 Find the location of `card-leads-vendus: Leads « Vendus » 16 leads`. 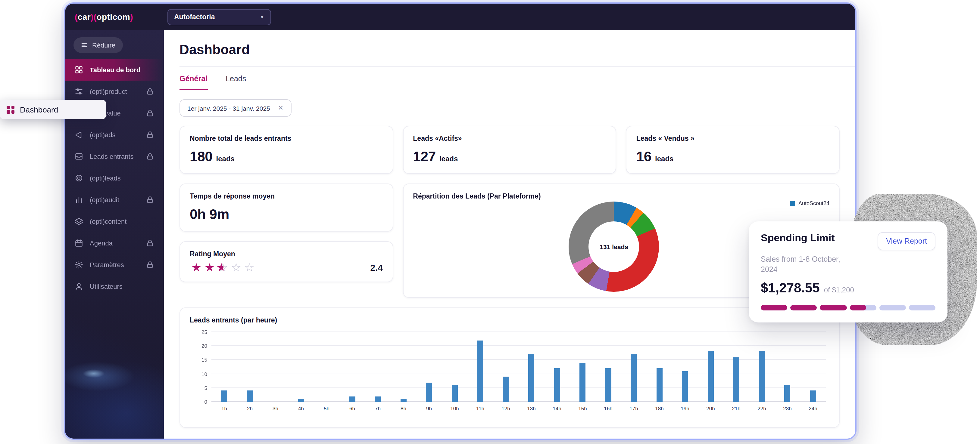

card-leads-vendus: Leads « Vendus » 16 leads is located at coordinates (733, 150).